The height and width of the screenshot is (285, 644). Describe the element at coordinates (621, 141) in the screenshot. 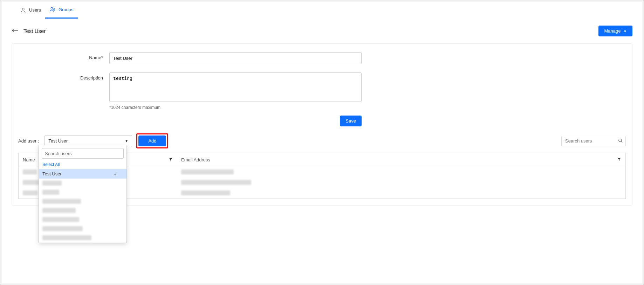

I see `search-icon` at that location.